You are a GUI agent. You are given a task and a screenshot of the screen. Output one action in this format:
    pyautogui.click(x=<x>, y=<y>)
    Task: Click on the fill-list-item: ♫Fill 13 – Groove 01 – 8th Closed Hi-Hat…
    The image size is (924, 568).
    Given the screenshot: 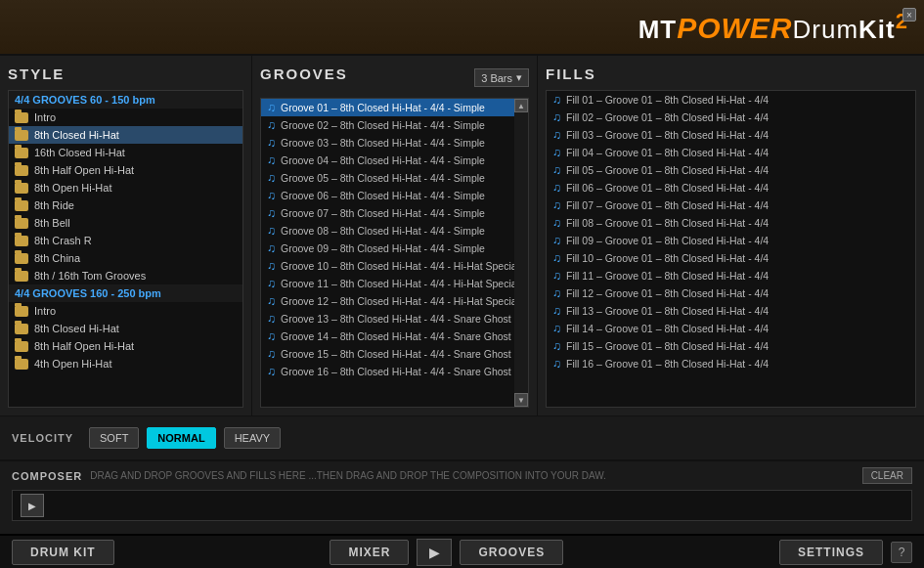 What is the action you would take?
    pyautogui.click(x=731, y=311)
    